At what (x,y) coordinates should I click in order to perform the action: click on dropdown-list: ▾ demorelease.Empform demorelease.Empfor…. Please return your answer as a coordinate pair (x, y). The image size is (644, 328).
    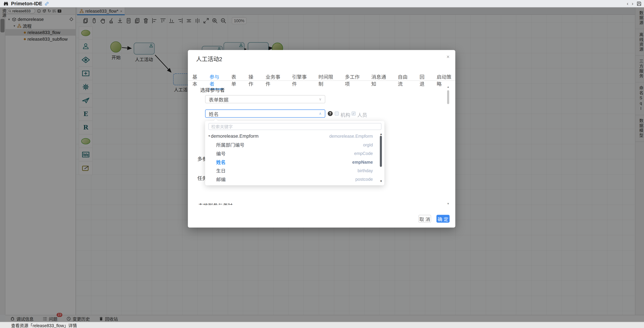
    Looking at the image, I should click on (295, 158).